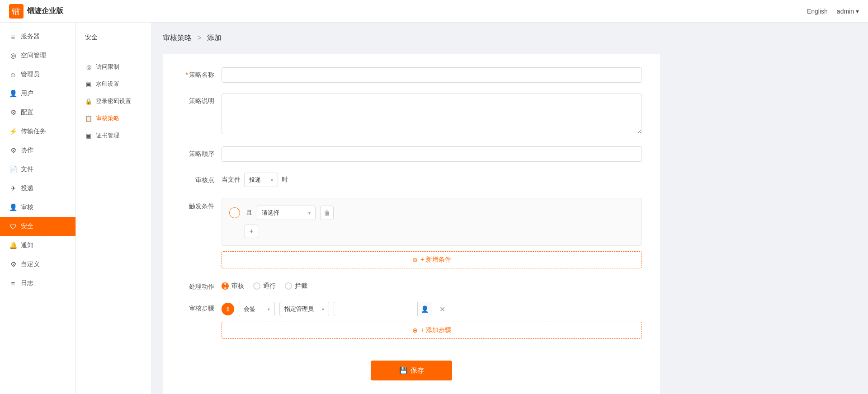  I want to click on sidebar-item-audit: 👤 审核, so click(38, 207).